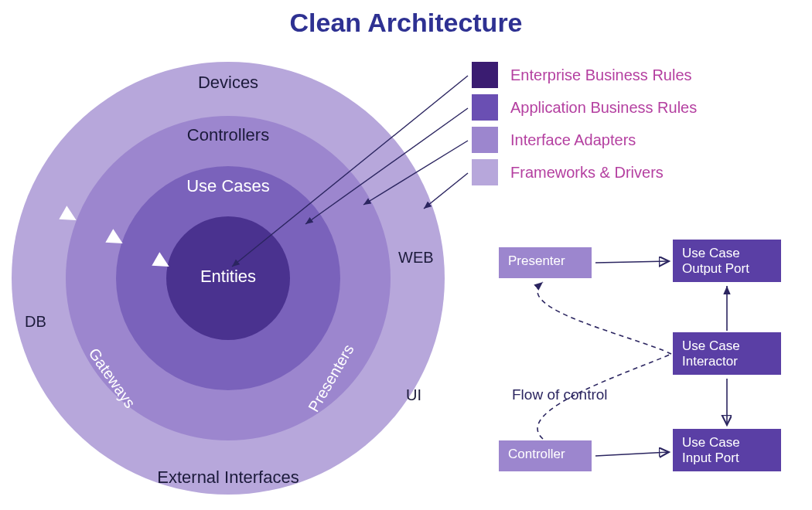 This screenshot has height=510, width=812. Describe the element at coordinates (545, 456) in the screenshot. I see `box-controller: Controller` at that location.